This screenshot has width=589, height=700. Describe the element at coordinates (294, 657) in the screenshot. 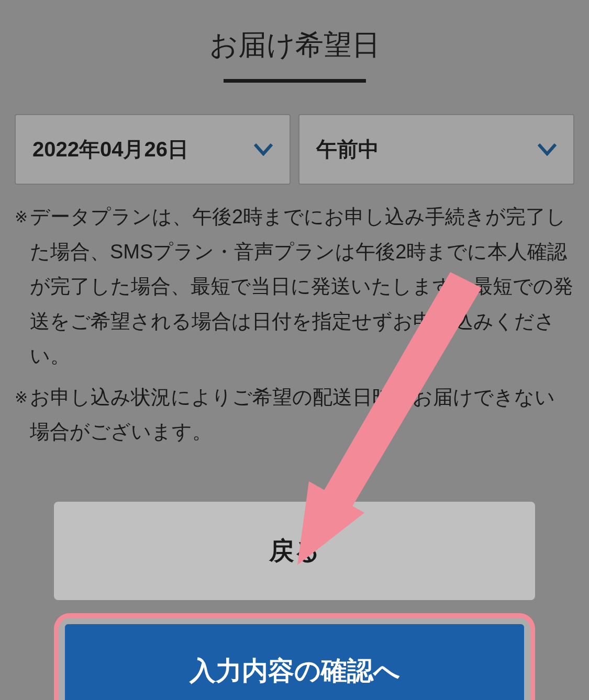

I see `confirm-highlight: 入力内容の確認へ` at that location.